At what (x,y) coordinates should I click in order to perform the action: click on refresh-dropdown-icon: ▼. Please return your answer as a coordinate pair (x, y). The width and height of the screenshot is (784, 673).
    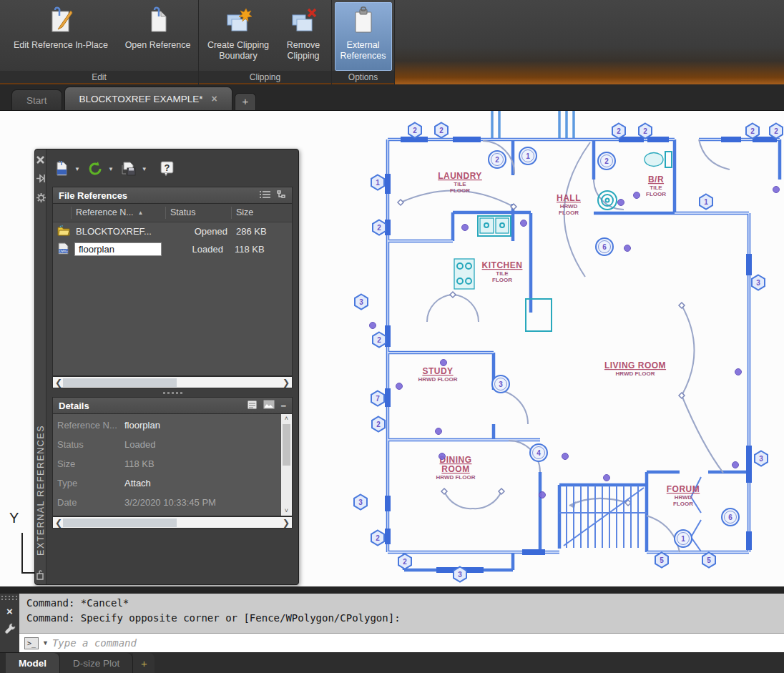
    Looking at the image, I should click on (111, 169).